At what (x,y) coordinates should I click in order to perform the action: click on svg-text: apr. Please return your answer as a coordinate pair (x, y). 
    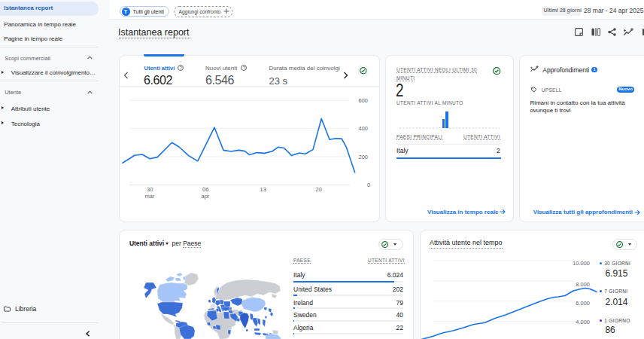
    Looking at the image, I should click on (206, 196).